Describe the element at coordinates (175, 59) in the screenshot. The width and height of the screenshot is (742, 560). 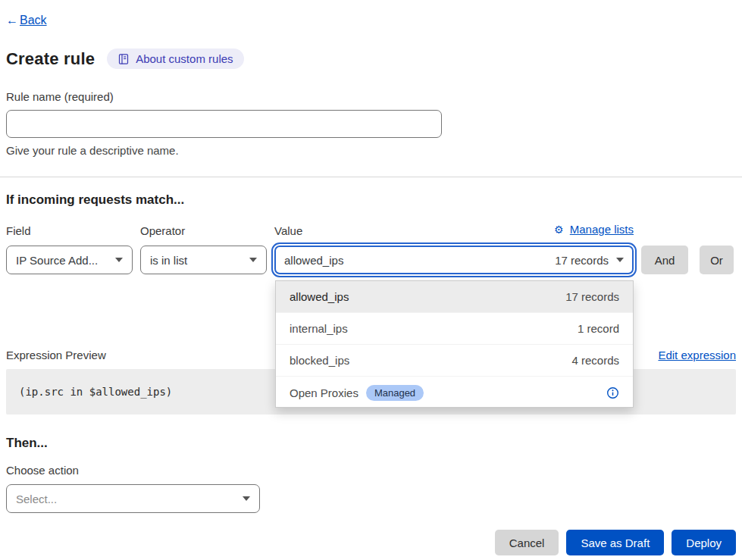
I see `about-custom-rules-badge: About custom rules` at that location.